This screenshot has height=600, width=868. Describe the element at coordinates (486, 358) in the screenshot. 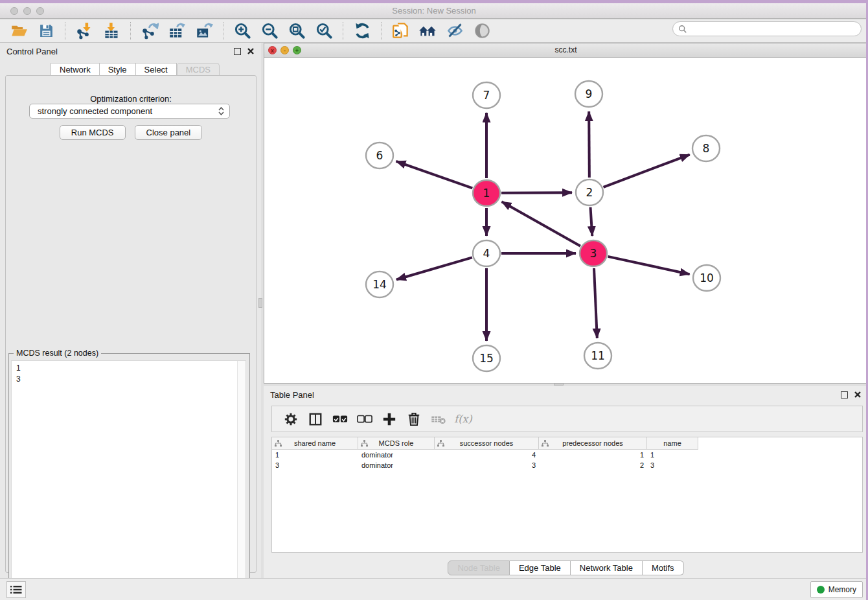

I see `graph-node-15: 15` at that location.